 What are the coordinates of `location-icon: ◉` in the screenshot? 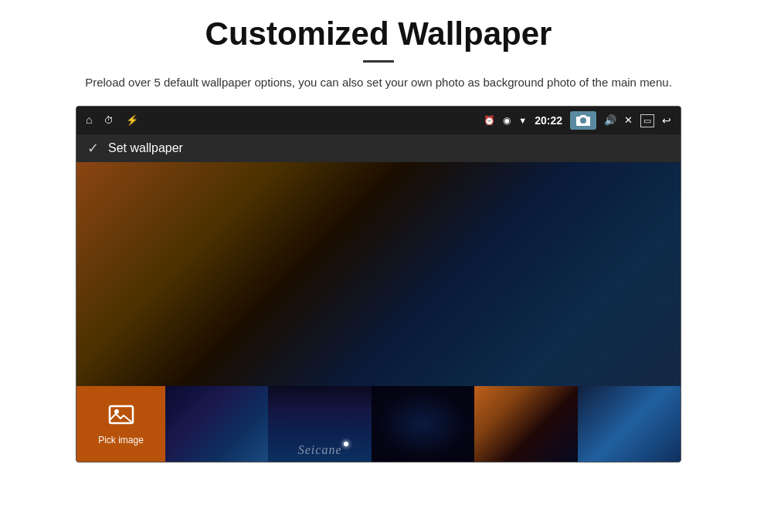 It's located at (507, 120).